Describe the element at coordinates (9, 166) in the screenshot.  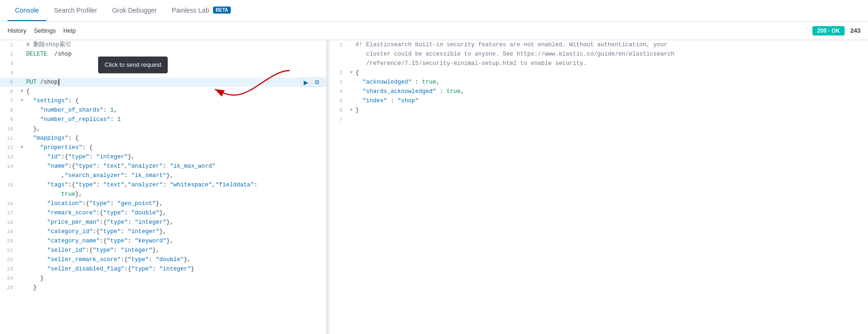
I see `line-num-14: 14` at that location.